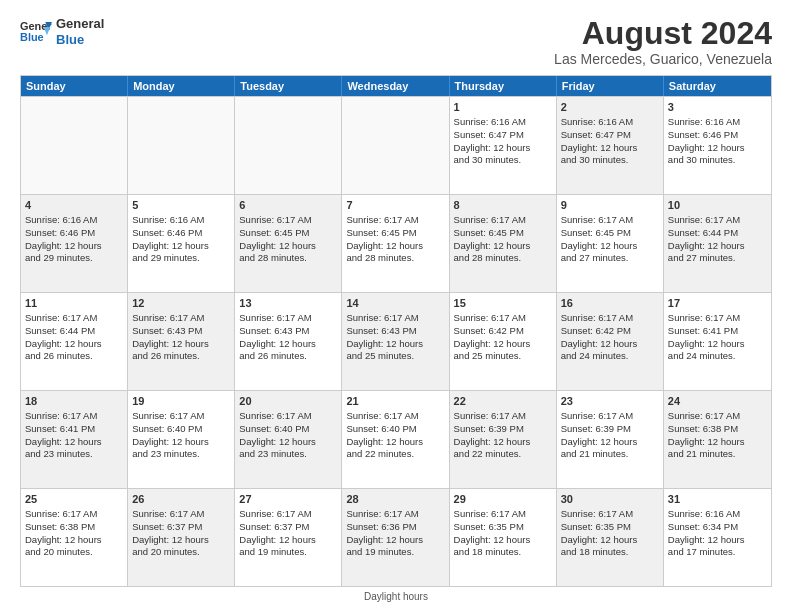 The height and width of the screenshot is (612, 792). Describe the element at coordinates (718, 234) in the screenshot. I see `day-info: Sunset: 6:44 PM` at that location.